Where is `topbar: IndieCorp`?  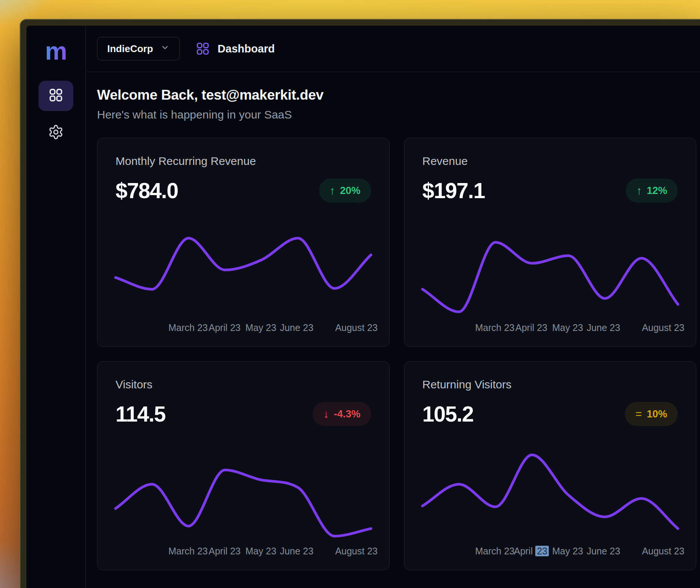
topbar: IndieCorp is located at coordinates (393, 49).